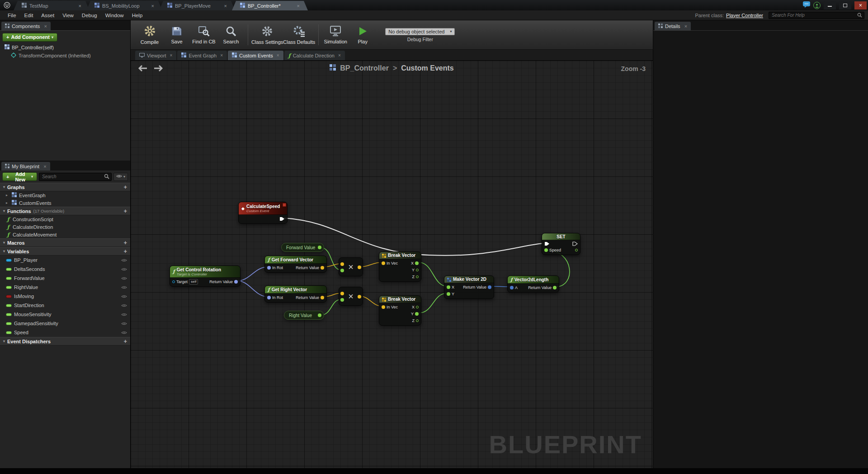  What do you see at coordinates (65, 234) in the screenshot?
I see `function-item-calculatemovement: ƒ CalculateMovement` at bounding box center [65, 234].